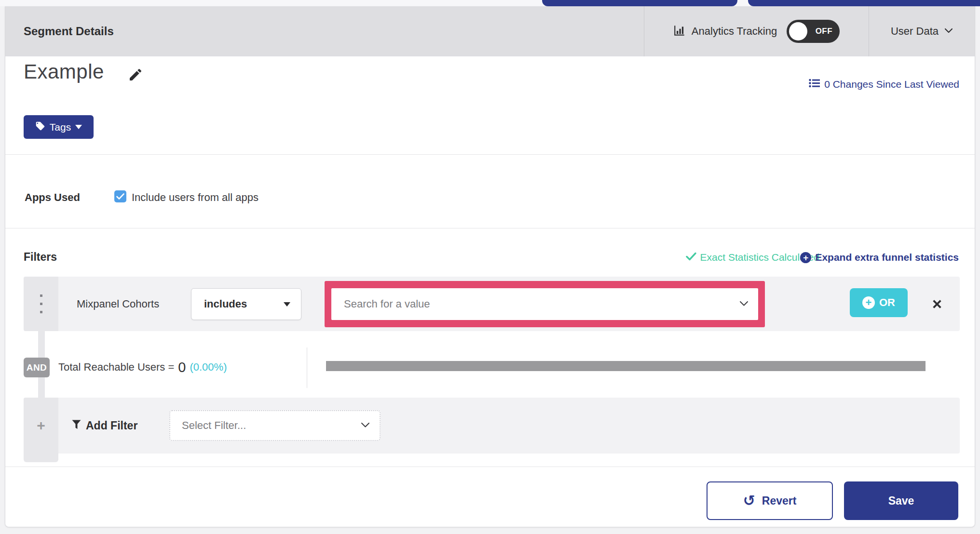  What do you see at coordinates (879, 303) in the screenshot?
I see `add-or-condition-button: + OR` at bounding box center [879, 303].